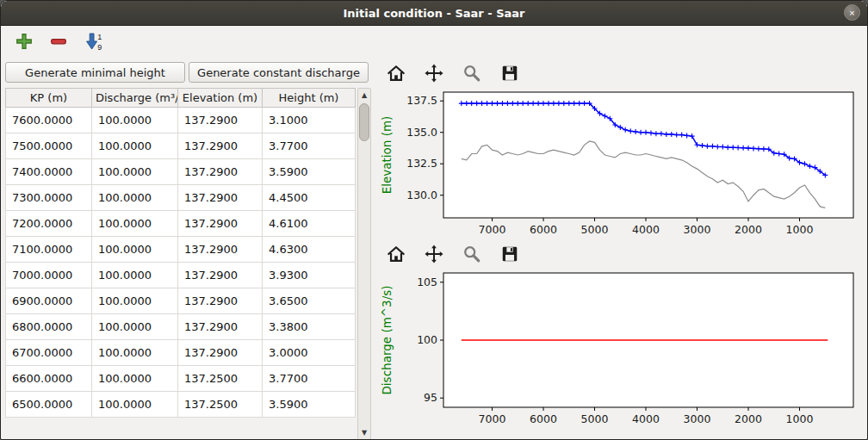 This screenshot has height=440, width=868. I want to click on table-row: 7500.0000100.0000137.29003.7700, so click(181, 146).